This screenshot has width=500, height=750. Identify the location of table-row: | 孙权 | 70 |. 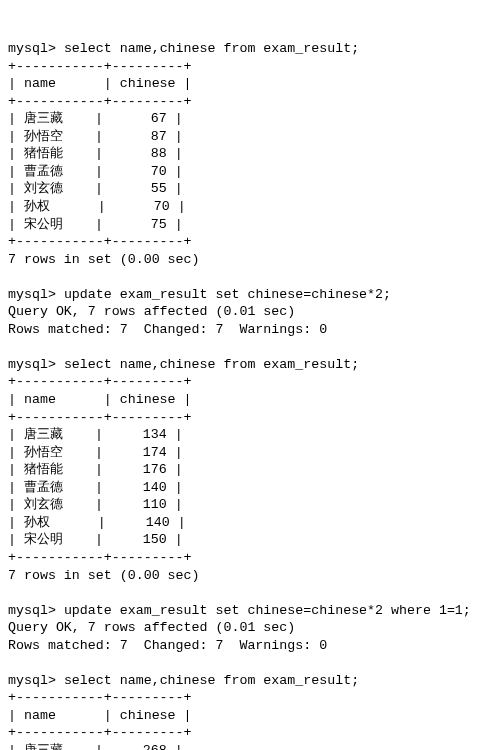
(97, 206).